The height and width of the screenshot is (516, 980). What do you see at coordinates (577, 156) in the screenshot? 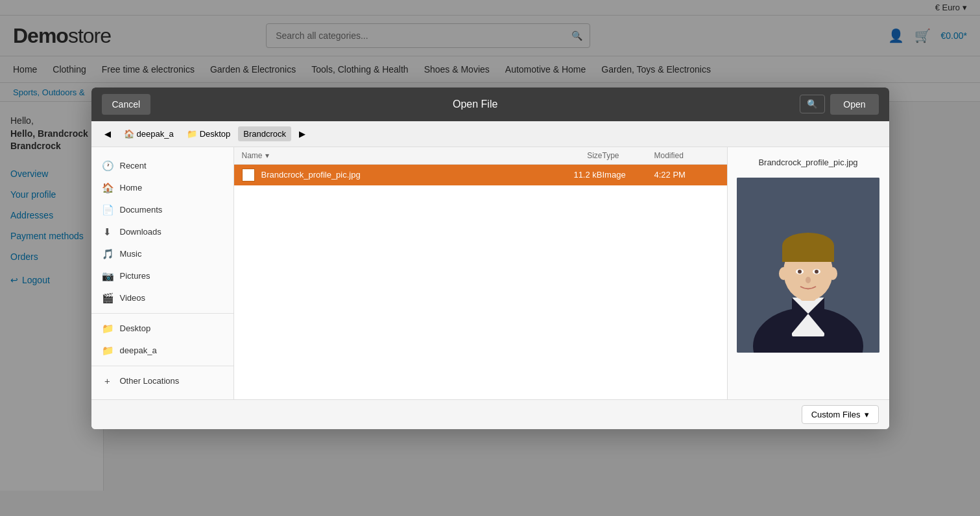
I see `col-size-header: Size` at bounding box center [577, 156].